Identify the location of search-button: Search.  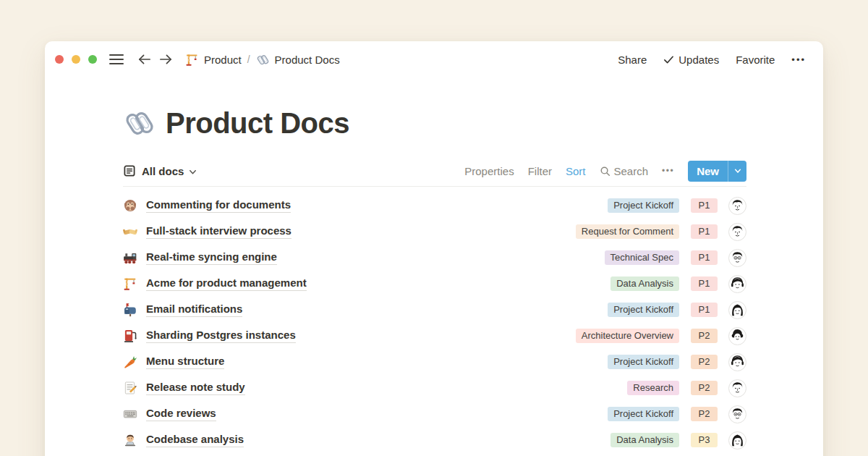
(624, 171).